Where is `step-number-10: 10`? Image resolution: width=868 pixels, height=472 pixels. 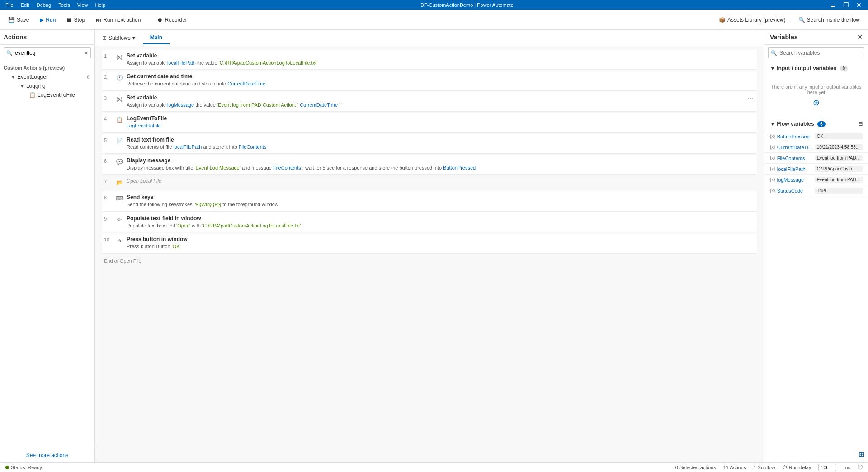 step-number-10: 10 is located at coordinates (109, 239).